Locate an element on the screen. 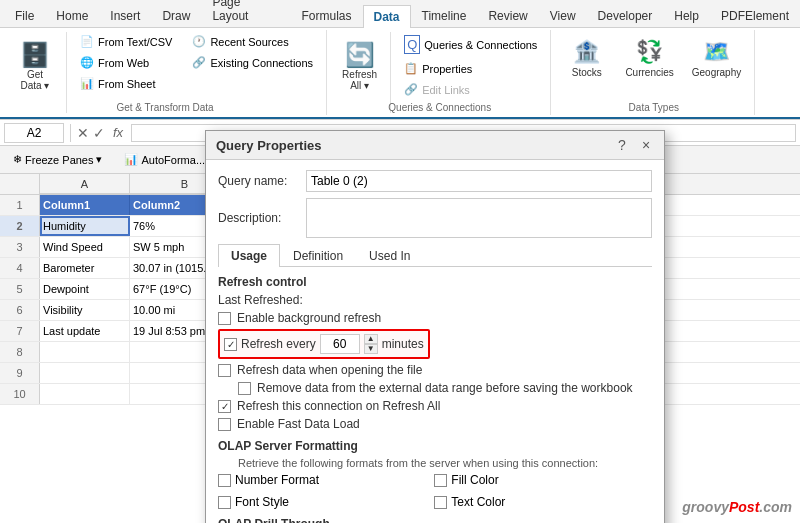 This screenshot has width=800, height=523. query-name-row: Query name: is located at coordinates (435, 181).